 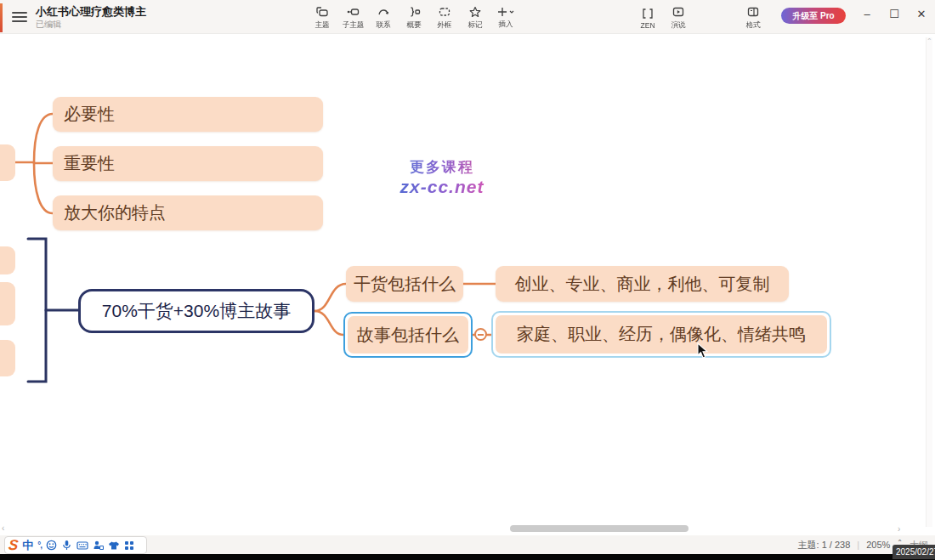 I want to click on insert-icon, so click(x=502, y=12).